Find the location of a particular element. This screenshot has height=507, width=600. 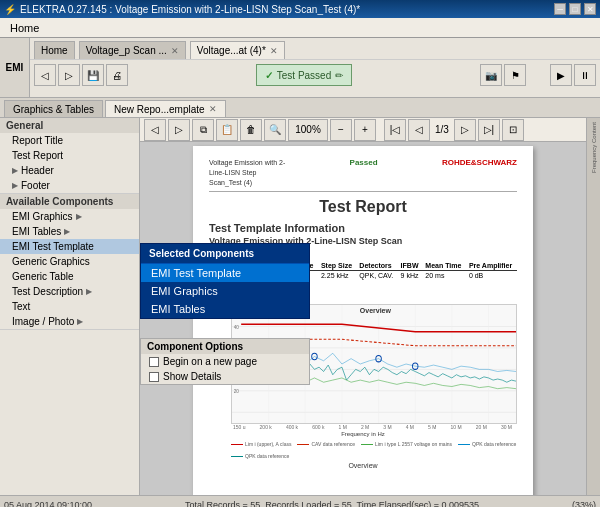

chart-x-ticks: 150 u 200 k 400 k 600 k 1 M 2 M 3 M 4 M … is located at coordinates (363, 427).